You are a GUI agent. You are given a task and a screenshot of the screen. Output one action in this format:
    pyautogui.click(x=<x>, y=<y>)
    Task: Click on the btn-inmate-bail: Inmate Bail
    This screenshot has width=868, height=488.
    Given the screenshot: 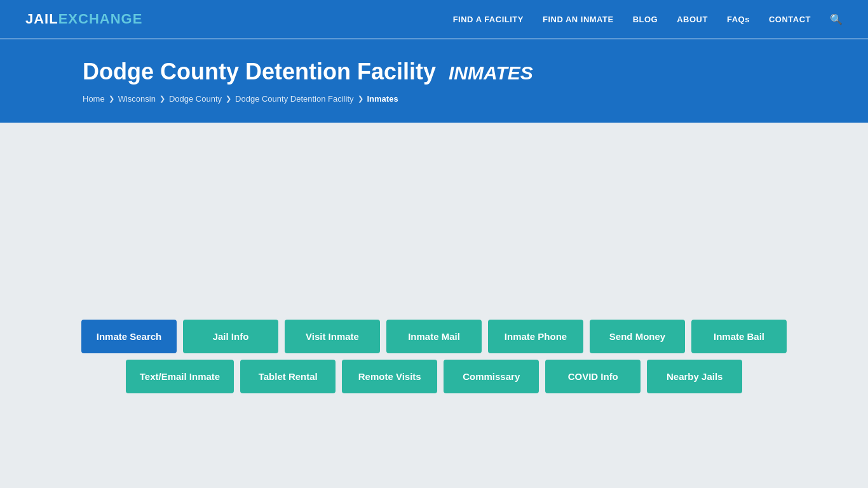 What is the action you would take?
    pyautogui.click(x=739, y=337)
    